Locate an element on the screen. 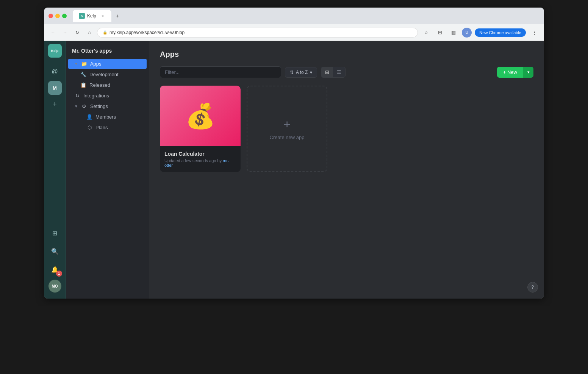  minimize-window-button is located at coordinates (58, 16).